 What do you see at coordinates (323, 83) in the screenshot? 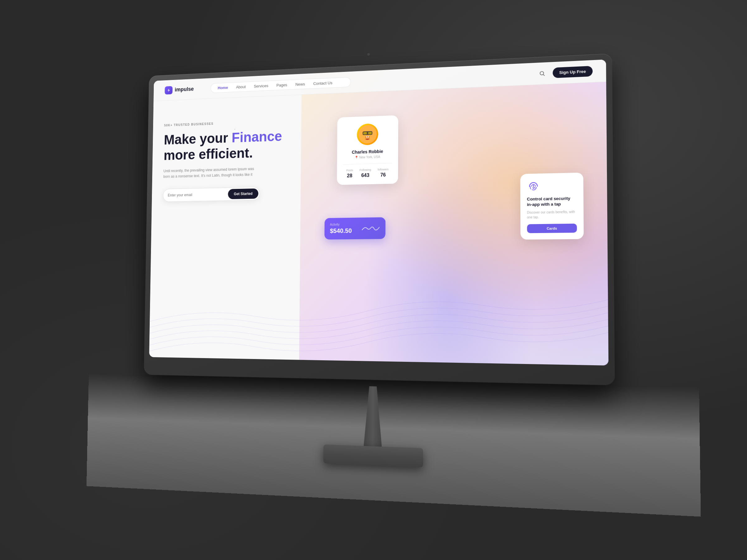
I see `nav-link-contact: Contact Us` at bounding box center [323, 83].